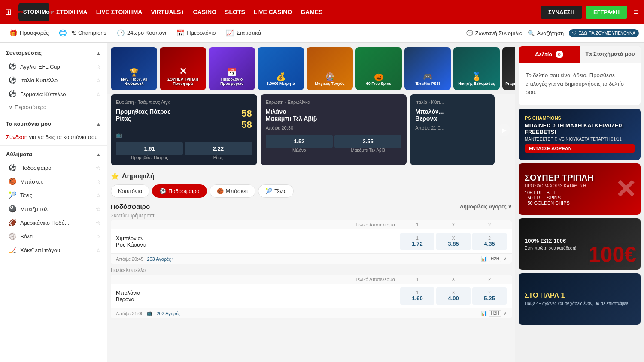  Describe the element at coordinates (495, 33) in the screenshot. I see `live-chat: 💬 Ζωντανή Συνομιλία` at that location.